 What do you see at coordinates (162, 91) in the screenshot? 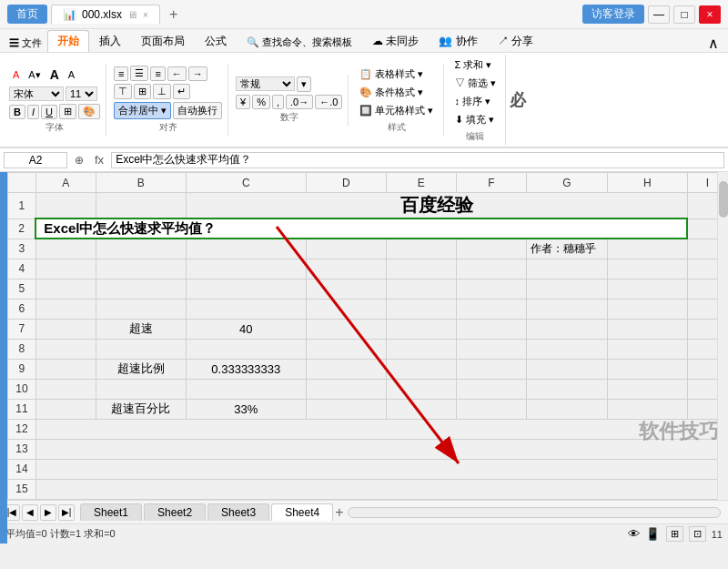
I see `valign-bot-button: ⊥` at bounding box center [162, 91].